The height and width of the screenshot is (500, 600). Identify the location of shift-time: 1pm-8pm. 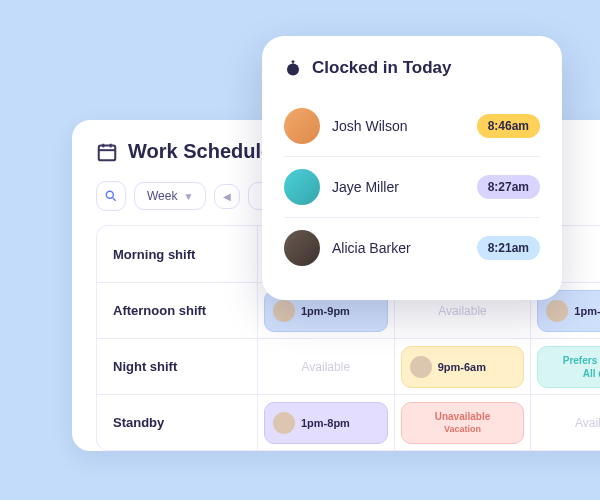
(326, 423).